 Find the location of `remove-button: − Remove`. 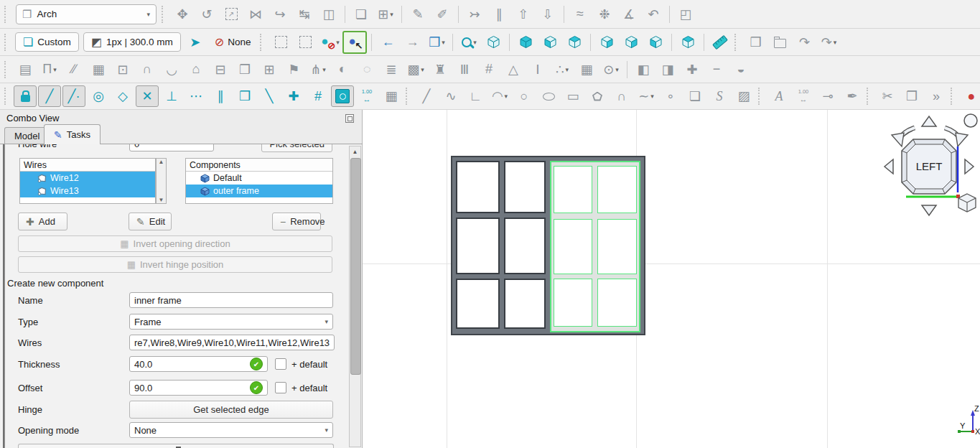

remove-button: − Remove is located at coordinates (297, 221).